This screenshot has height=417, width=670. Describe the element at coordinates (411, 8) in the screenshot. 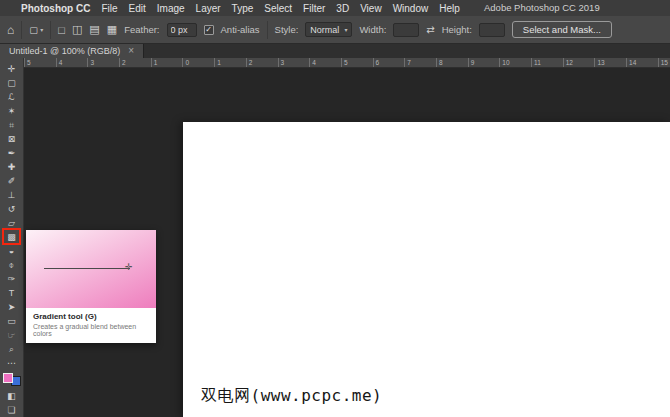

I see `menu-item: Window` at that location.